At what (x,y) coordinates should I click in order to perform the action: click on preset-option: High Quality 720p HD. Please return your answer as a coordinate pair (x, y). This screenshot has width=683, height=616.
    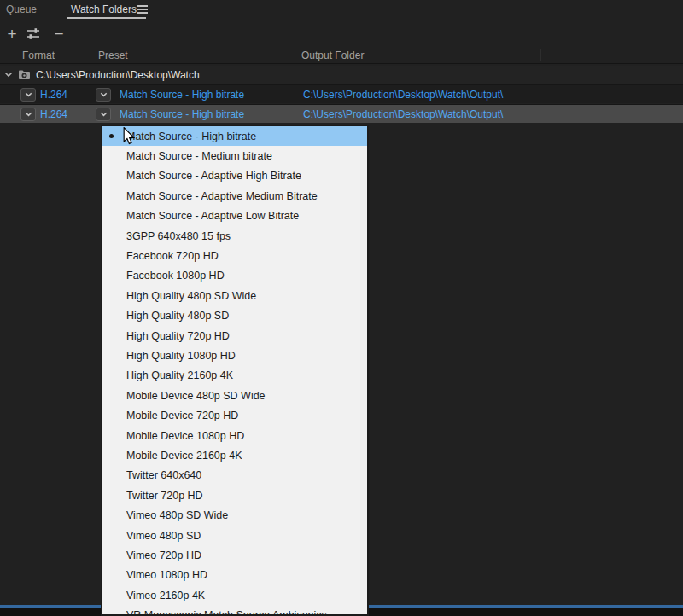
    Looking at the image, I should click on (235, 336).